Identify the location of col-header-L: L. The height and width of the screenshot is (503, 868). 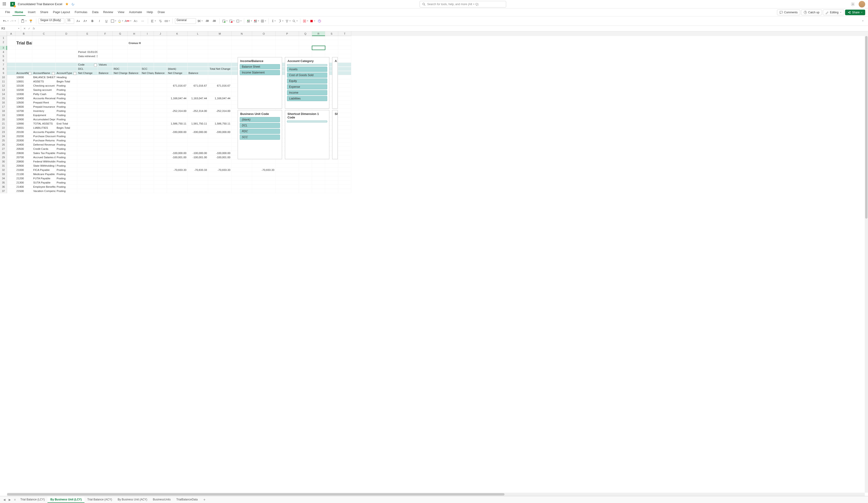
(198, 34).